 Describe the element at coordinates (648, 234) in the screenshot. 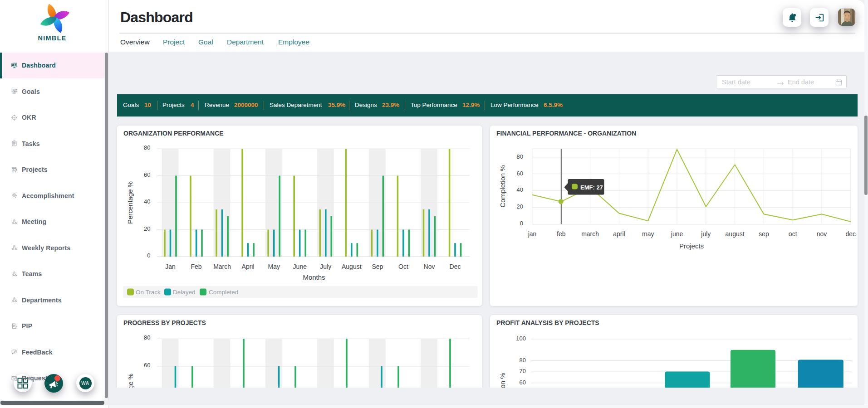

I see `svg-text: may` at that location.